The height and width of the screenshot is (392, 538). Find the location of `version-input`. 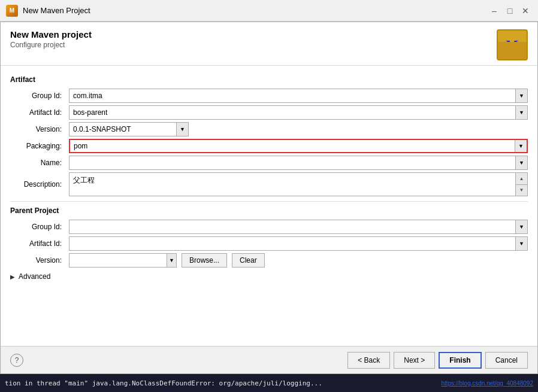

version-input is located at coordinates (123, 129).